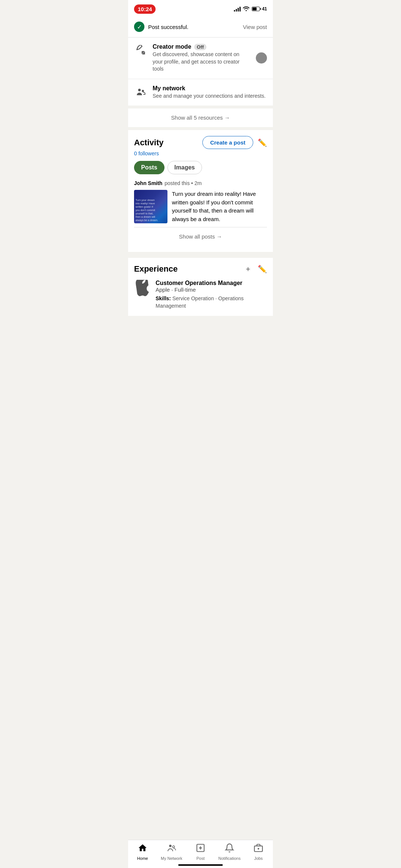  Describe the element at coordinates (246, 9) in the screenshot. I see `wifi-icon` at that location.